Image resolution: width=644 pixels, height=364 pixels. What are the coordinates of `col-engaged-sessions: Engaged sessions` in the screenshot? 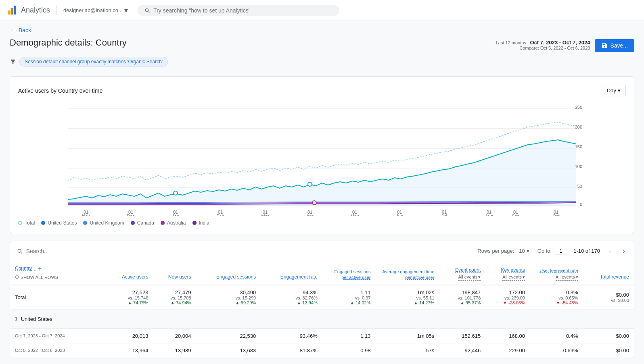 It's located at (228, 273).